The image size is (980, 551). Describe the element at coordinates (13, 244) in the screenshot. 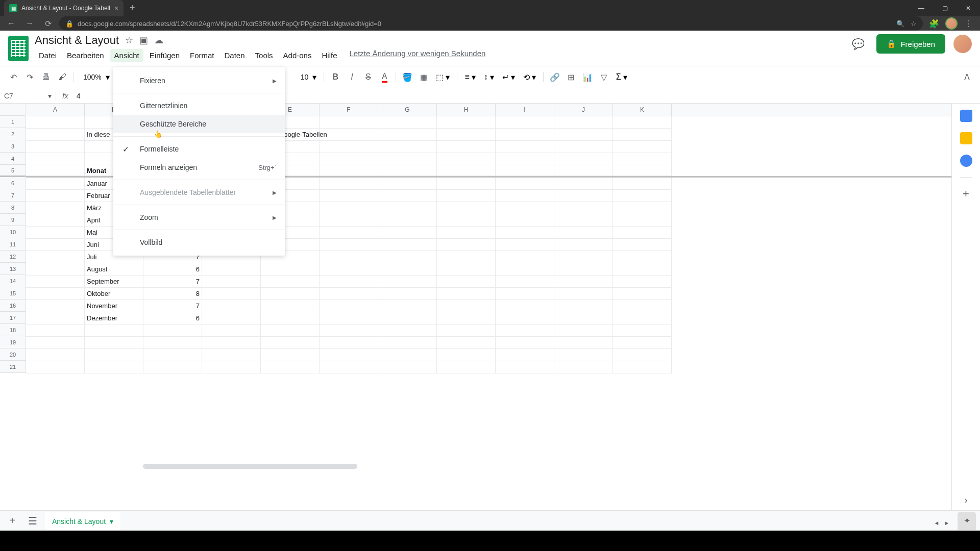

I see `row-header: 11` at that location.